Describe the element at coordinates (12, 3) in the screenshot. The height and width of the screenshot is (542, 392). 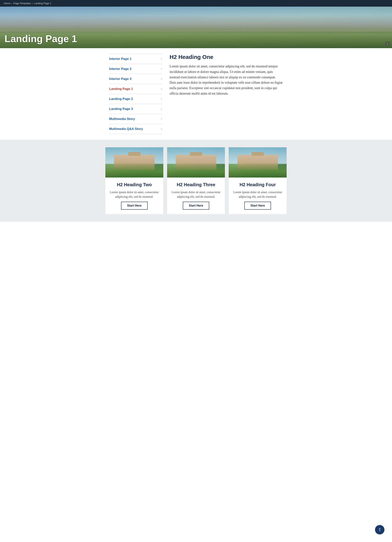
I see `breadcrumb-sep-1: ›` at that location.